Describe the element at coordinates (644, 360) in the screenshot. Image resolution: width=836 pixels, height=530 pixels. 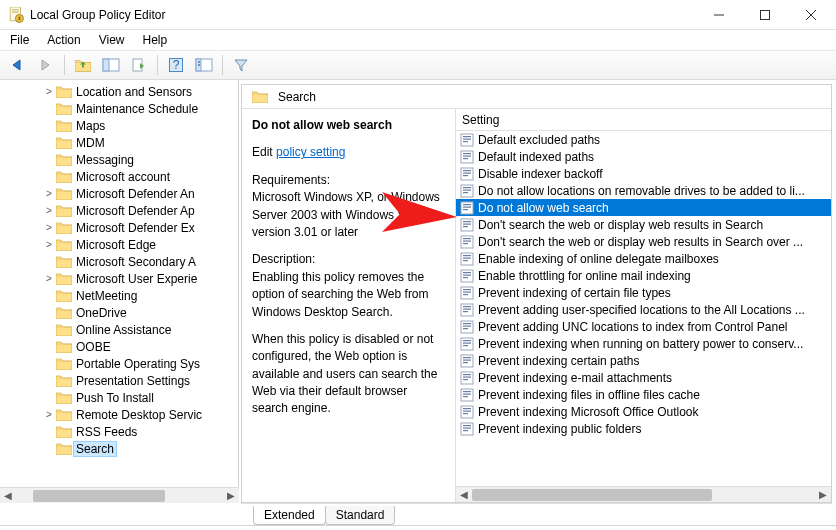
I see `list-item: Prevent indexing certain paths` at that location.